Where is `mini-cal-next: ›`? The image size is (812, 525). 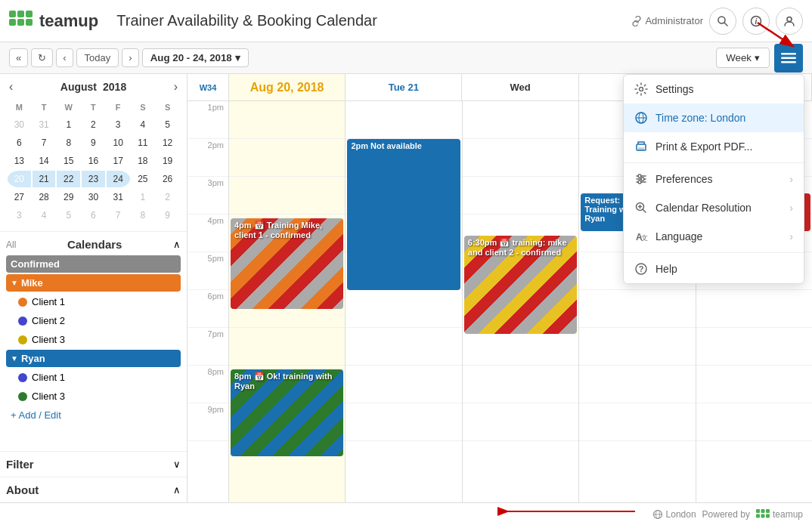
mini-cal-next: › is located at coordinates (175, 87).